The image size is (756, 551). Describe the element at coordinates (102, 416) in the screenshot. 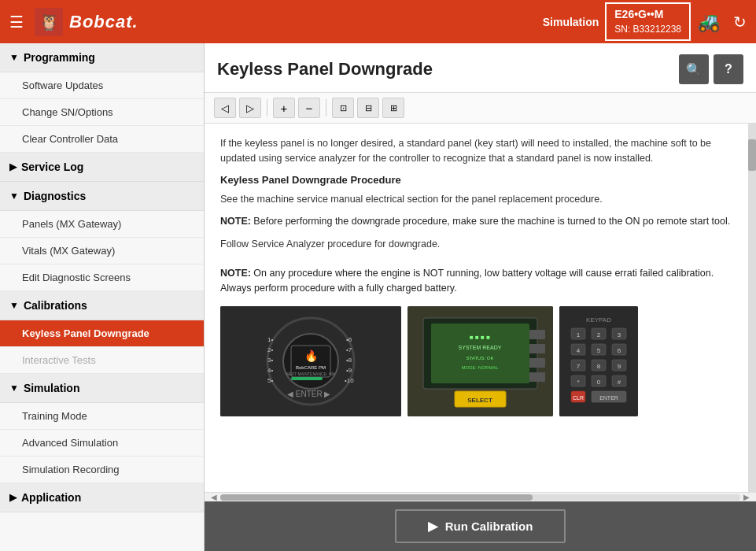

I see `sidebar-item-training-mode: Training Mode` at that location.